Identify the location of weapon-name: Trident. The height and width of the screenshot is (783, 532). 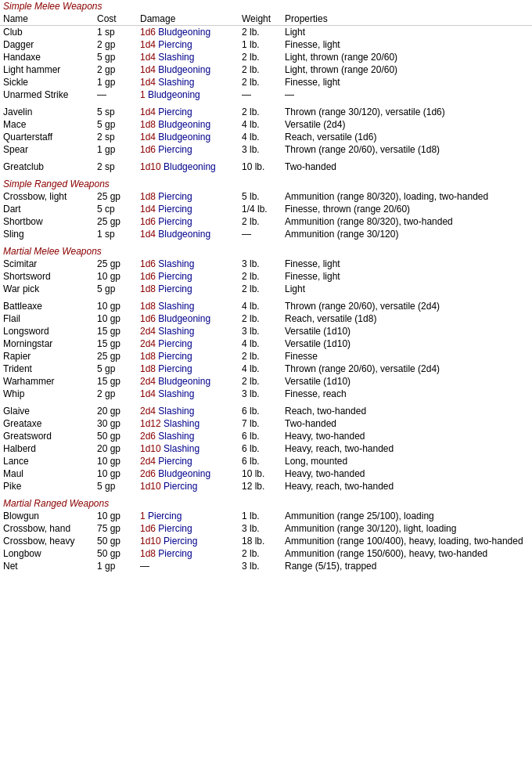
(47, 369).